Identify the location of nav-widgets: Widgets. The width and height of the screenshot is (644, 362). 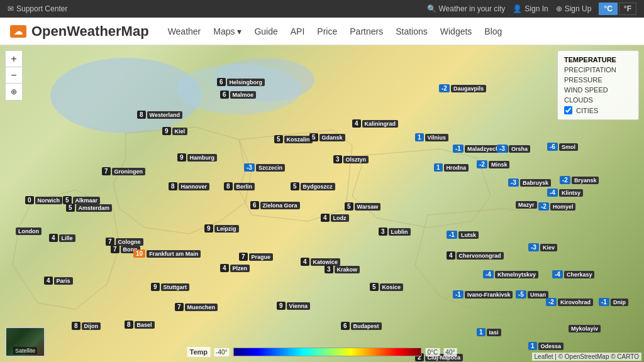
(457, 31).